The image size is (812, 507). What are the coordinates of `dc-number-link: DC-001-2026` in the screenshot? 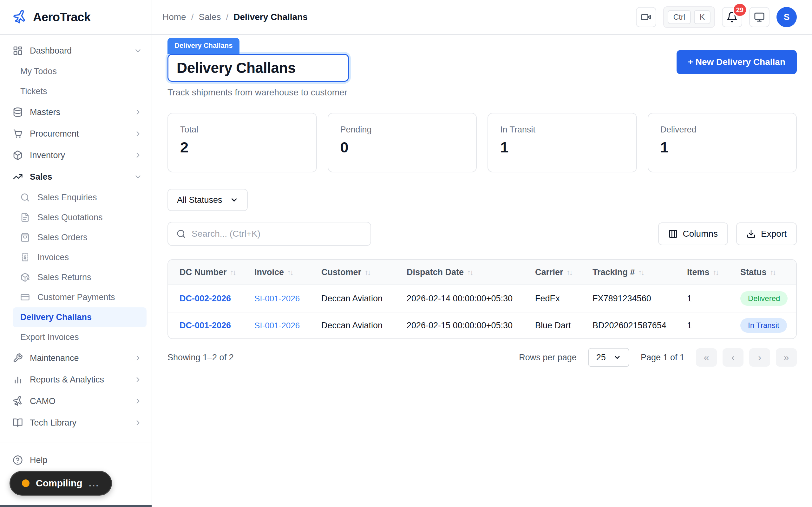 It's located at (205, 325).